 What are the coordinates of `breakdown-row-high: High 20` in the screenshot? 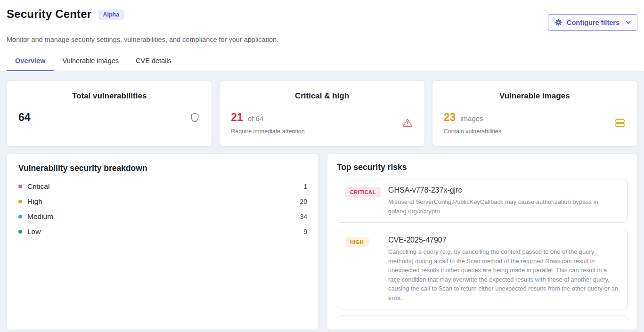 It's located at (163, 202).